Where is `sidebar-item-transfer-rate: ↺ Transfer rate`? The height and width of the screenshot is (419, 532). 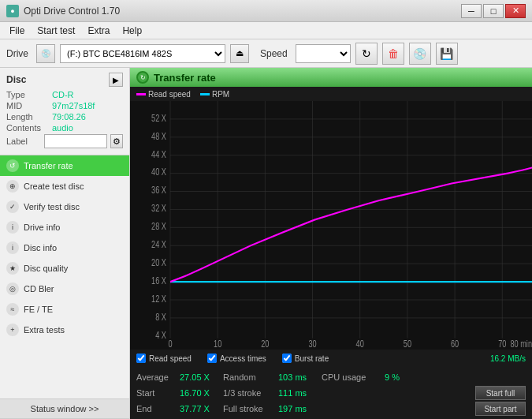
sidebar-item-transfer-rate: ↺ Transfer rate is located at coordinates (65, 166).